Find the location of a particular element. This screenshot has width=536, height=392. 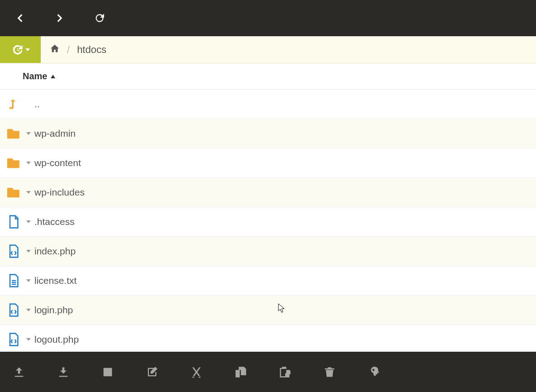

file-icon is located at coordinates (14, 222).